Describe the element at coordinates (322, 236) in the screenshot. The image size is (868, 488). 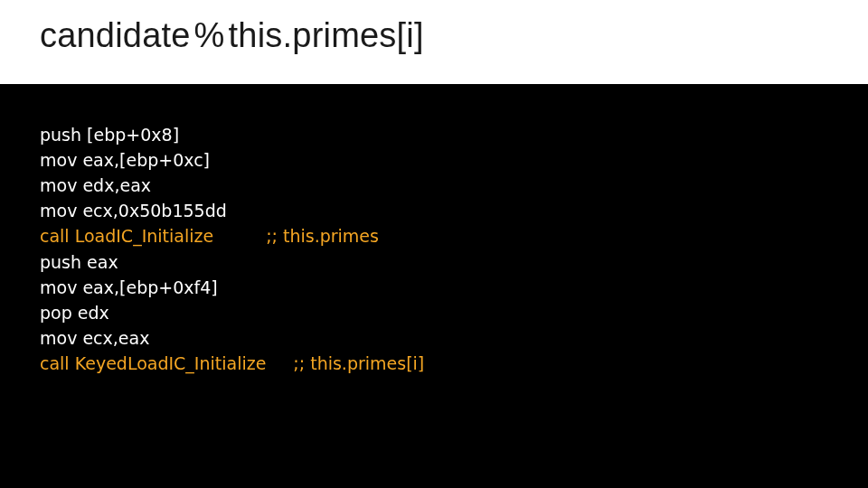
I see `asm-comment: ;; this.primes` at that location.